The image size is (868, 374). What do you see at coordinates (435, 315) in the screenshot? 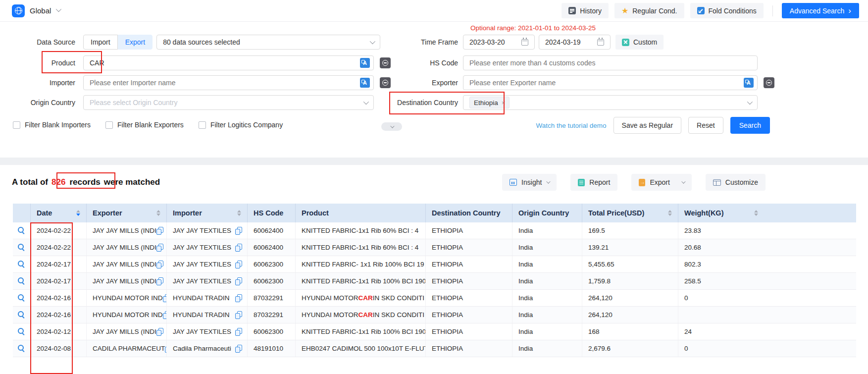
I see `table-row: 2024-02-16HYUNDAI MOTOR INDHYUNDAI TRADI…` at bounding box center [435, 315].